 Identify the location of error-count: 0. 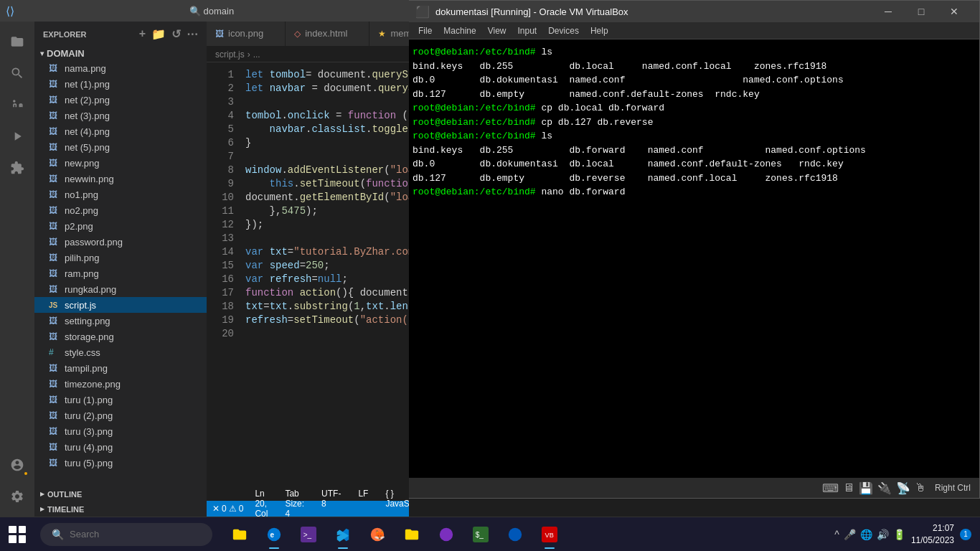
(224, 509).